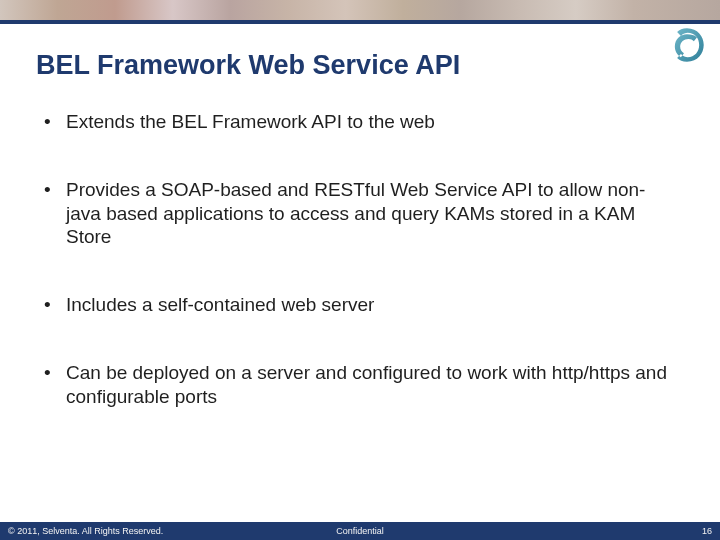 The image size is (720, 540). What do you see at coordinates (358, 305) in the screenshot?
I see `bullet-item: Includes a self-contained web server` at bounding box center [358, 305].